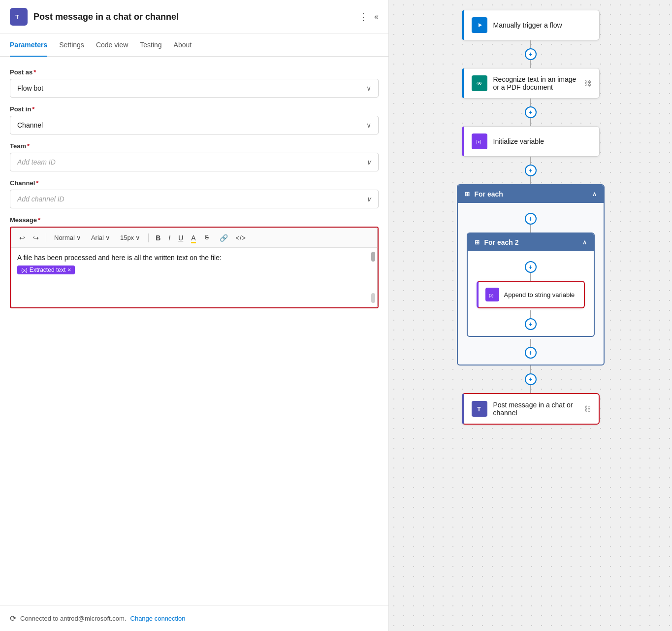 The width and height of the screenshot is (672, 631). I want to click on svg-text: S, so click(207, 237).